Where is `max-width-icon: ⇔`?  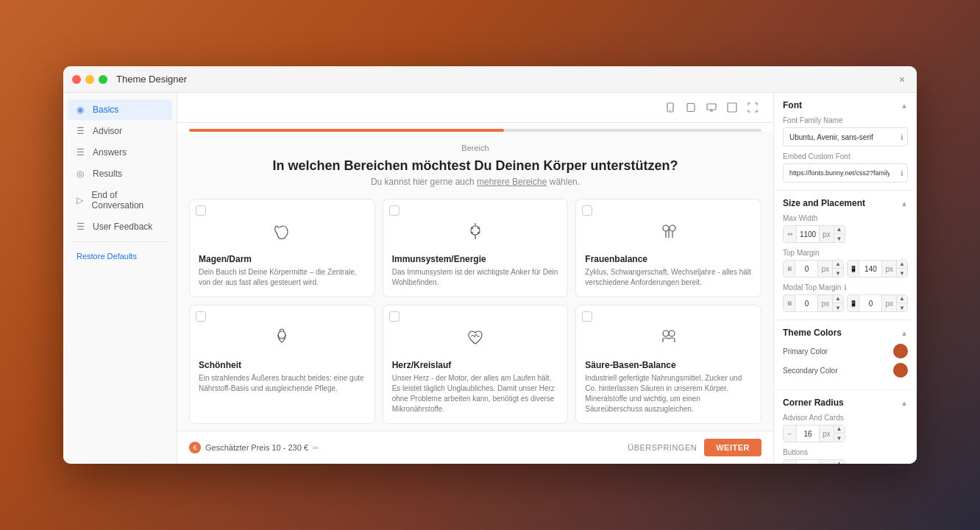
max-width-icon: ⇔ is located at coordinates (790, 234).